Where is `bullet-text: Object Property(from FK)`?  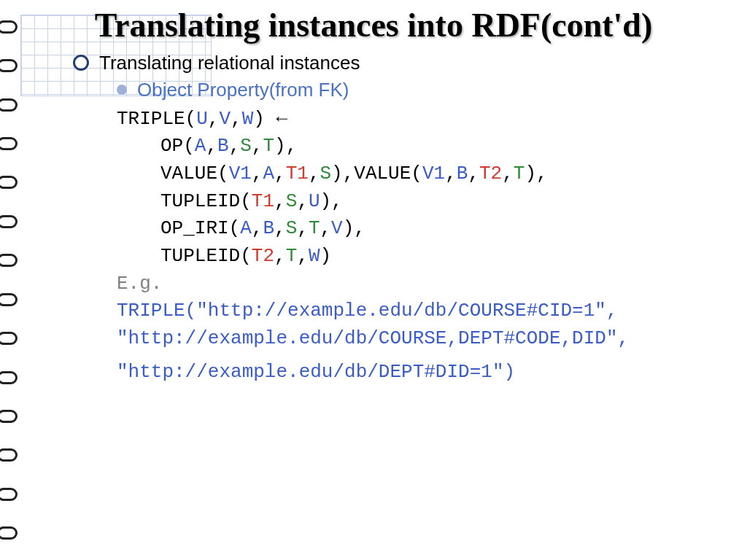 bullet-text: Object Property(from FK) is located at coordinates (243, 90).